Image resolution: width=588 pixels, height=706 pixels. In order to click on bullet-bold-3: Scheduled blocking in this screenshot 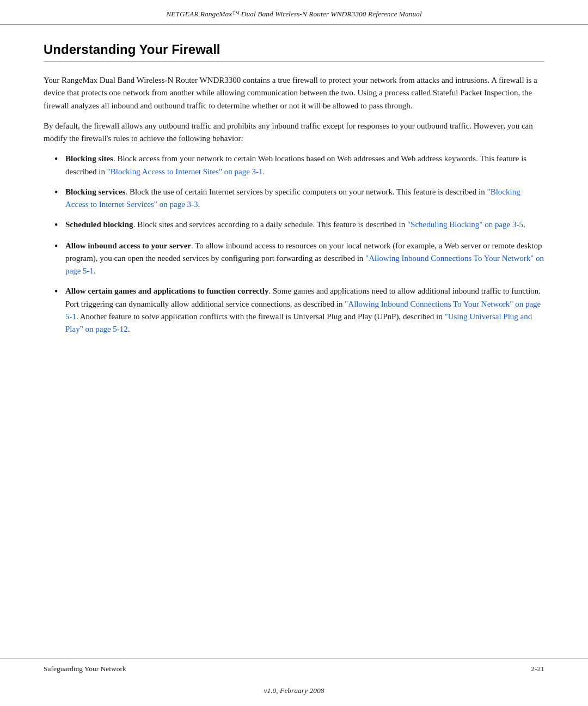, I will do `click(99, 224)`.